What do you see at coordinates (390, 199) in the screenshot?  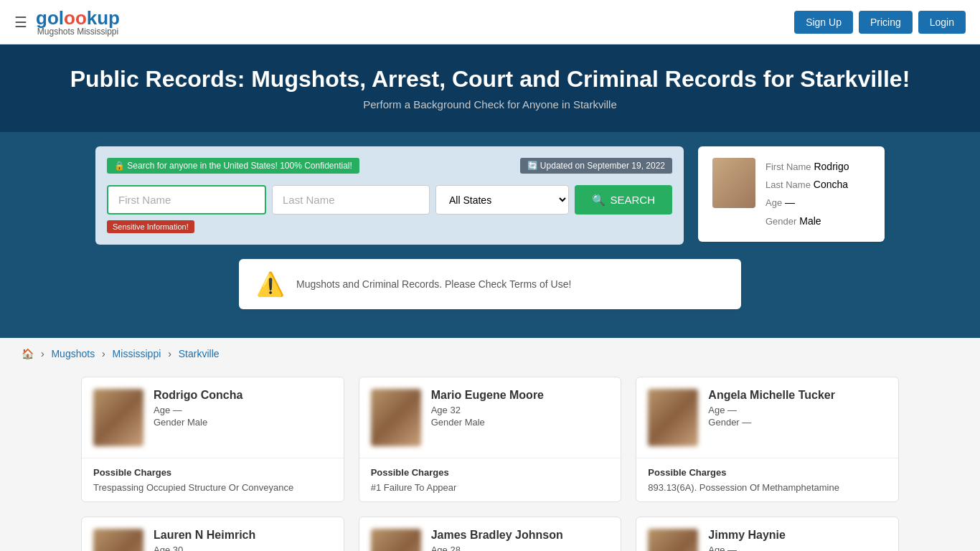 I see `search-row: All StatesAlabamaAlaskaArizonaArkansasCa…` at bounding box center [390, 199].